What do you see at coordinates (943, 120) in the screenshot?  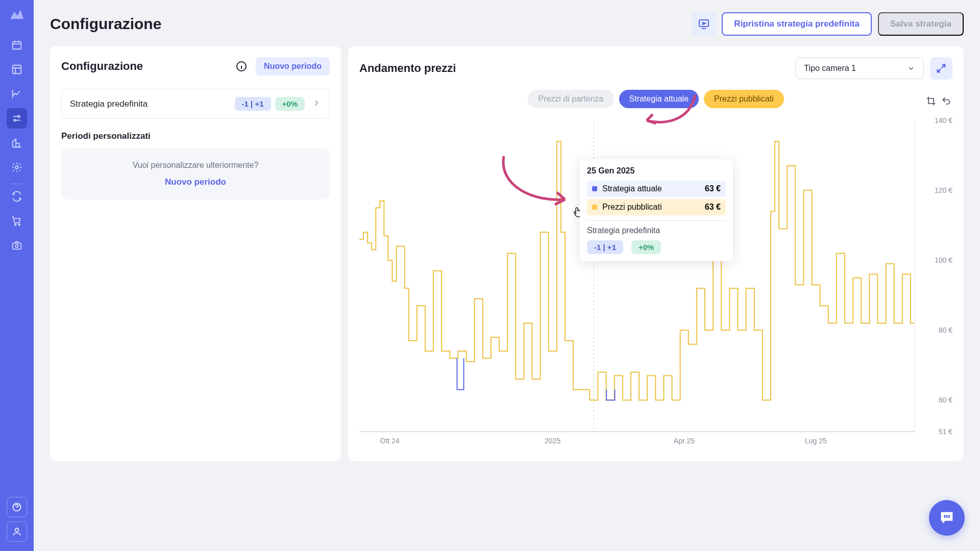 I see `y-axis-label: 140 €` at bounding box center [943, 120].